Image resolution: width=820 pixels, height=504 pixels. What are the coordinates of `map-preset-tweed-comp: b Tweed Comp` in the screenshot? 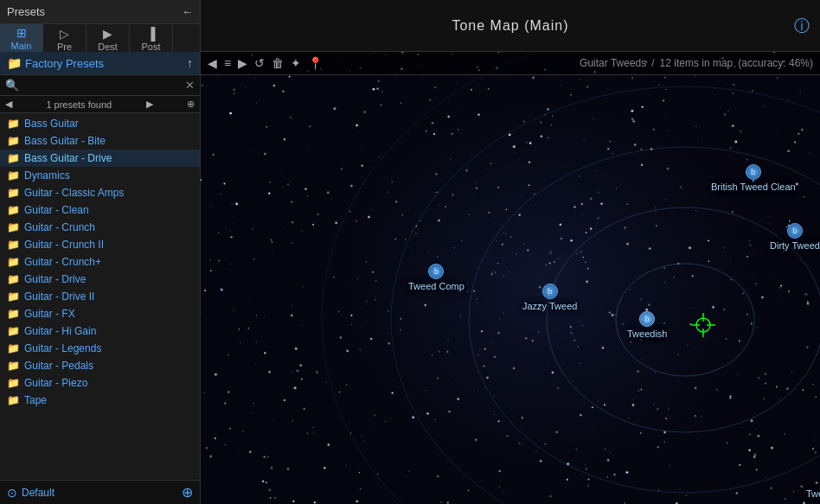 It's located at (436, 278).